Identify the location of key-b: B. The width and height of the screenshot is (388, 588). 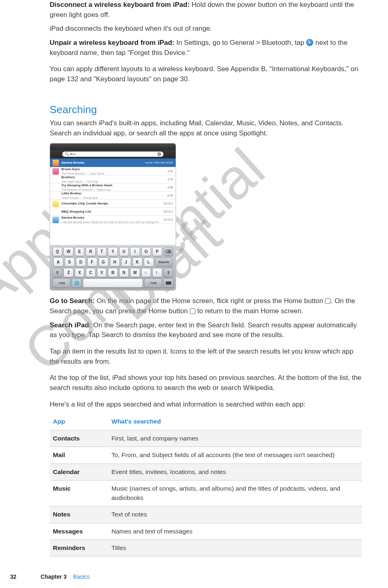
(113, 272).